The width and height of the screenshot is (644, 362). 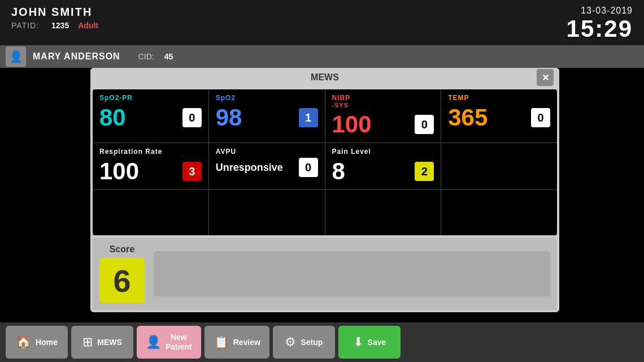 What do you see at coordinates (24, 342) in the screenshot?
I see `home-icon: 🏠` at bounding box center [24, 342].